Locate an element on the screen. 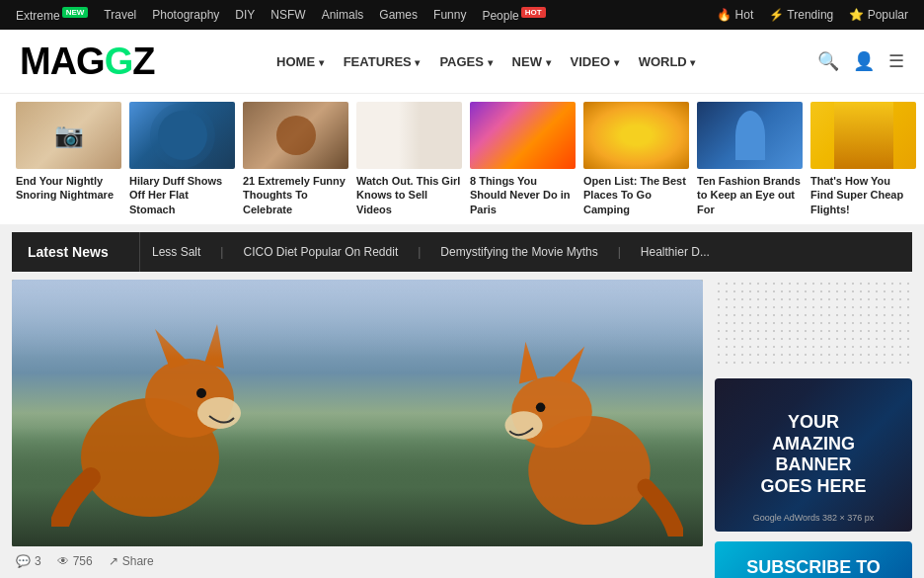 This screenshot has height=578, width=924. nav-photography: Photography is located at coordinates (186, 15).